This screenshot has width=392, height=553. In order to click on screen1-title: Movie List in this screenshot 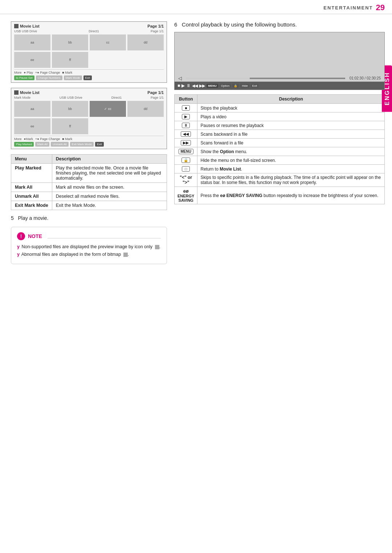, I will do `click(30, 26)`.